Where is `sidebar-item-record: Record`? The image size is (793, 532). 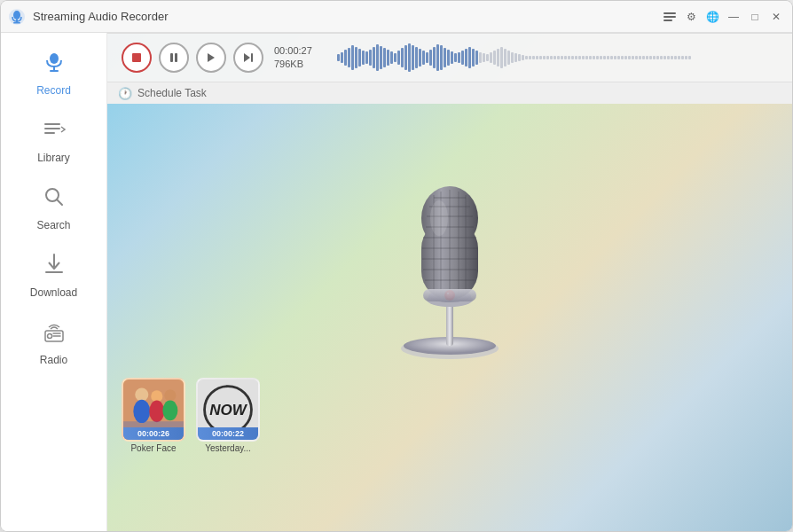
sidebar-item-record: Record is located at coordinates (53, 74).